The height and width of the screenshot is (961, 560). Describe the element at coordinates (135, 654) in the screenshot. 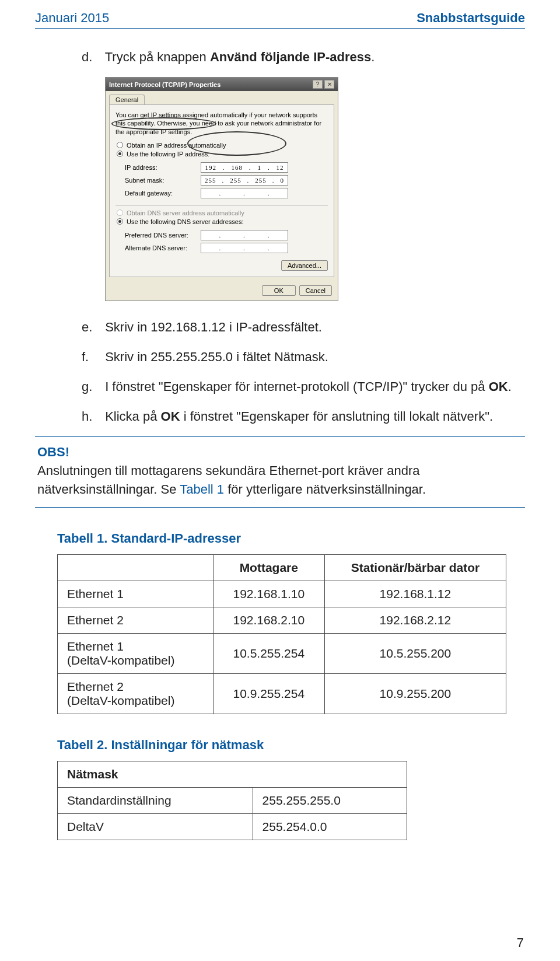

I see `cell: Ethernet 1 (DeltaV-kompatibel)` at that location.